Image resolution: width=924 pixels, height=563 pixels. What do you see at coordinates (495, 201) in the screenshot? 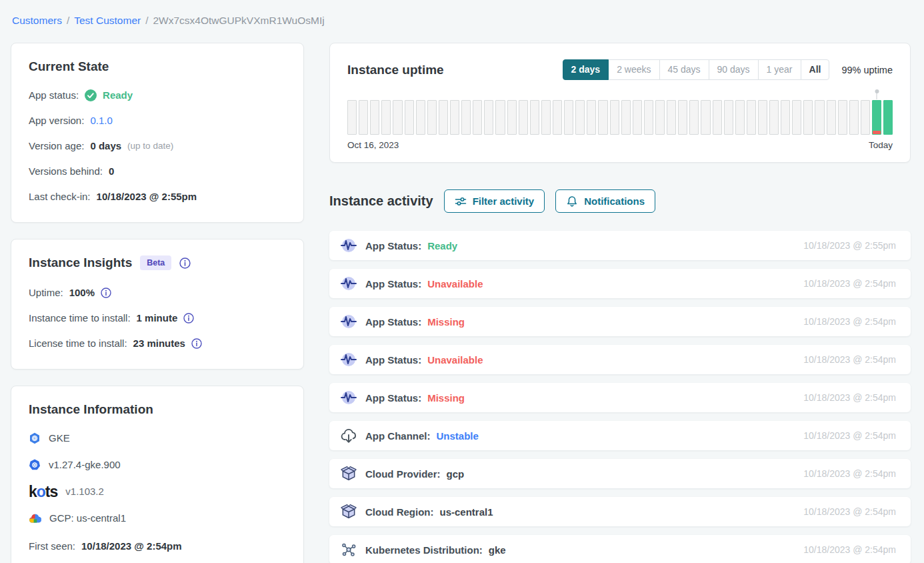
I see `filter-activity-button: Filter activity` at bounding box center [495, 201].